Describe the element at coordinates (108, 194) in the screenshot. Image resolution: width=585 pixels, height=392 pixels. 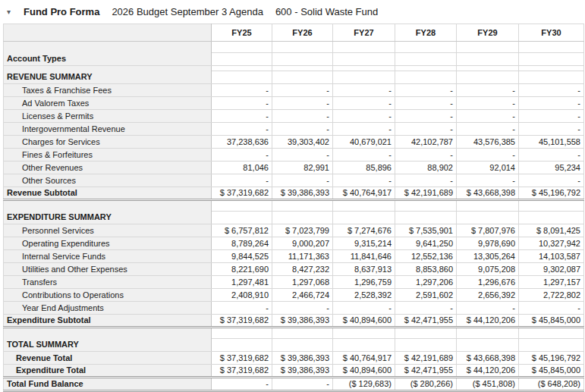
I see `row-label: Revenue Subtotal` at that location.